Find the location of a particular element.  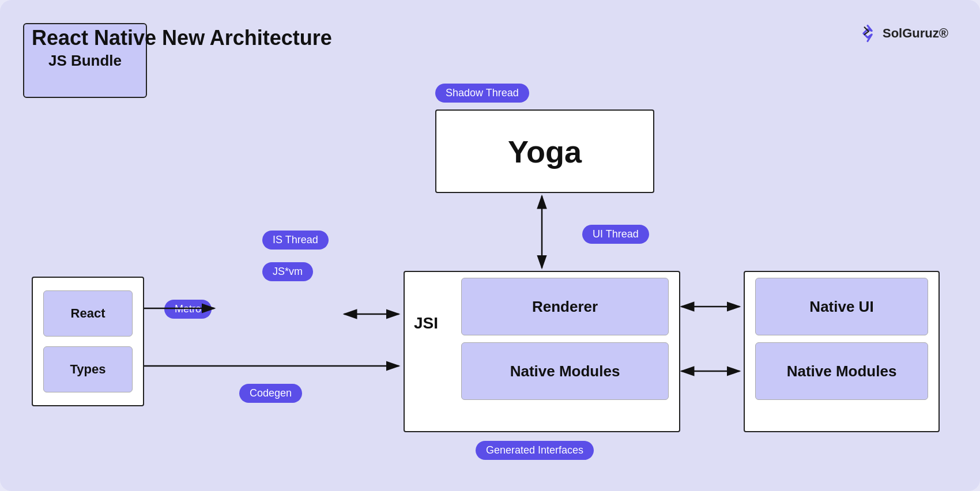

types-inner-box: Types is located at coordinates (88, 369).